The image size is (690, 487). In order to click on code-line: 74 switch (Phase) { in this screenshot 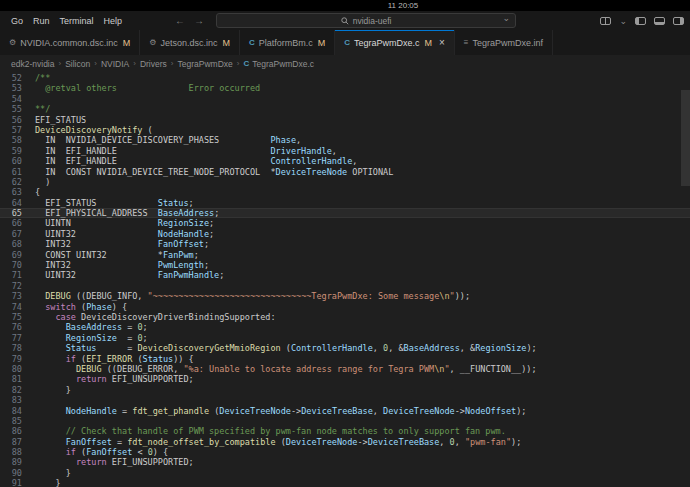, I will do `click(345, 307)`.